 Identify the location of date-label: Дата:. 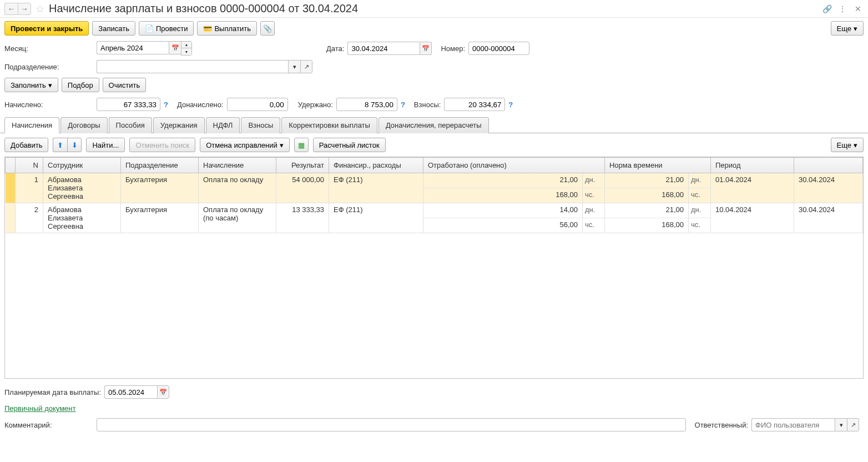
(335, 49).